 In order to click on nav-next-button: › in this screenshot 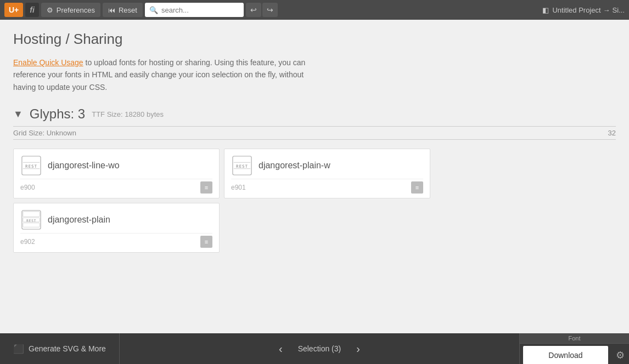, I will do `click(358, 349)`.